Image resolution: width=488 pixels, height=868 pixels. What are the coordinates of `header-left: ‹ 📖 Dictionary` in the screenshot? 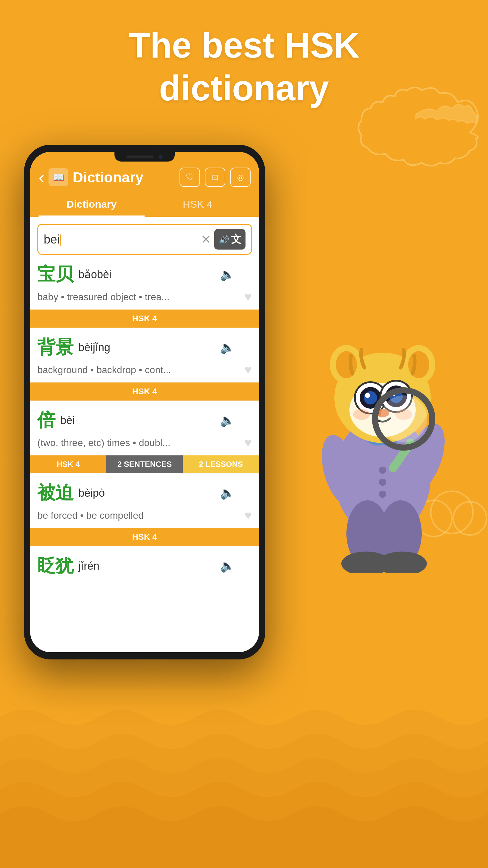 It's located at (91, 177).